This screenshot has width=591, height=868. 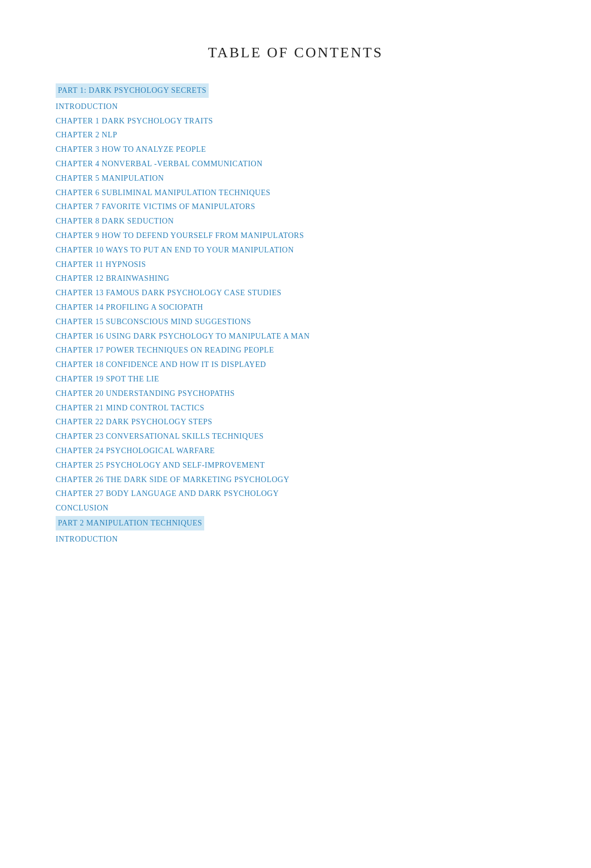 I want to click on toc-item: CHAPTER 7 FAVORITE VICTIMS OF MANIPULATO…, so click(x=296, y=207).